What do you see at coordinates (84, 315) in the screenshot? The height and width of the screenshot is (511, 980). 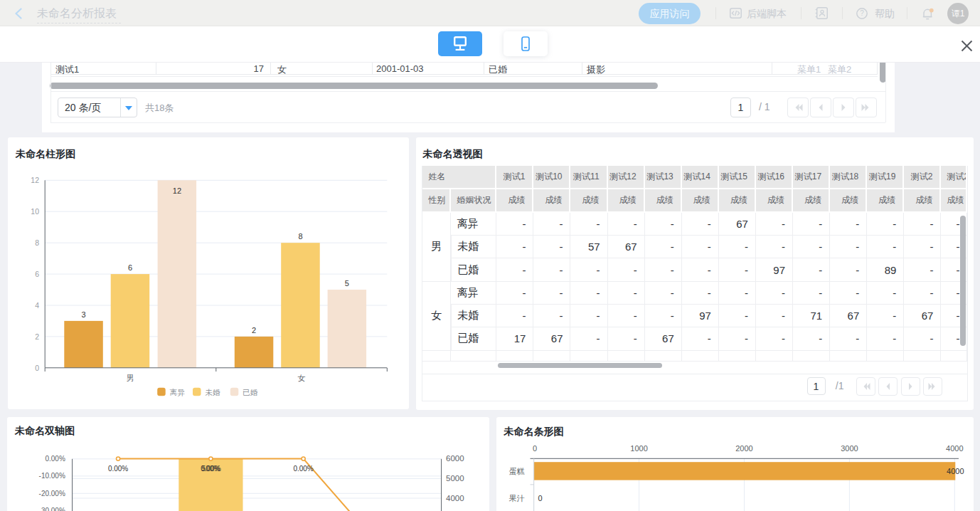 I see `svg-text: 3` at bounding box center [84, 315].